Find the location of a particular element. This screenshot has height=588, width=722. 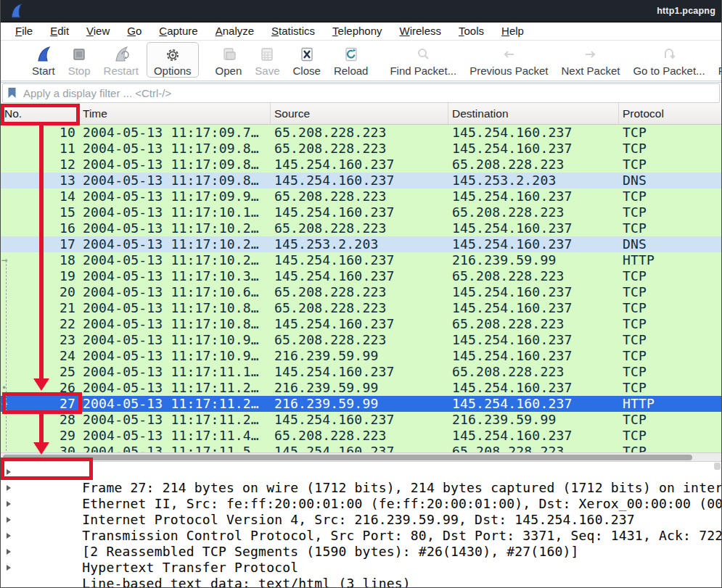

packet-row: 18 2004-05-13 11:17:10.2… 145.254.160.23… is located at coordinates (361, 260).